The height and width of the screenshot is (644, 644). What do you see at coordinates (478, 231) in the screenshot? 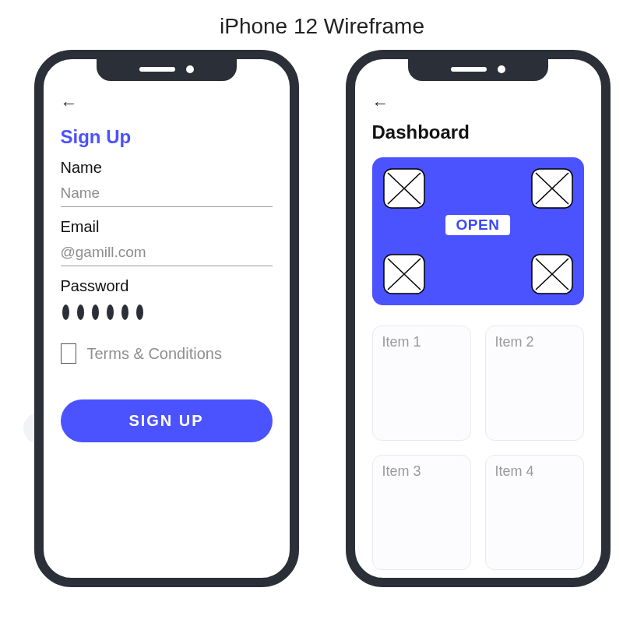
I see `hero-panel: OPEN` at bounding box center [478, 231].